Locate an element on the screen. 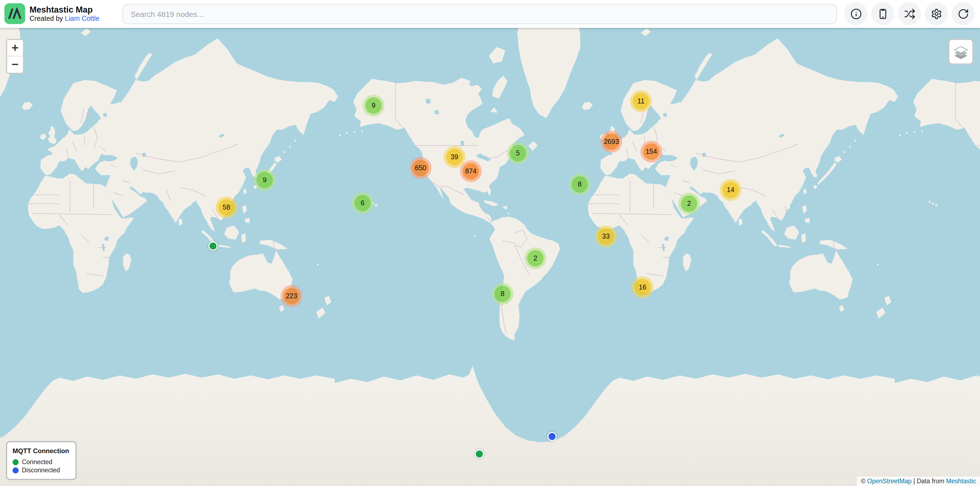 The image size is (980, 486). meshtastic-logo-icon is located at coordinates (15, 14).